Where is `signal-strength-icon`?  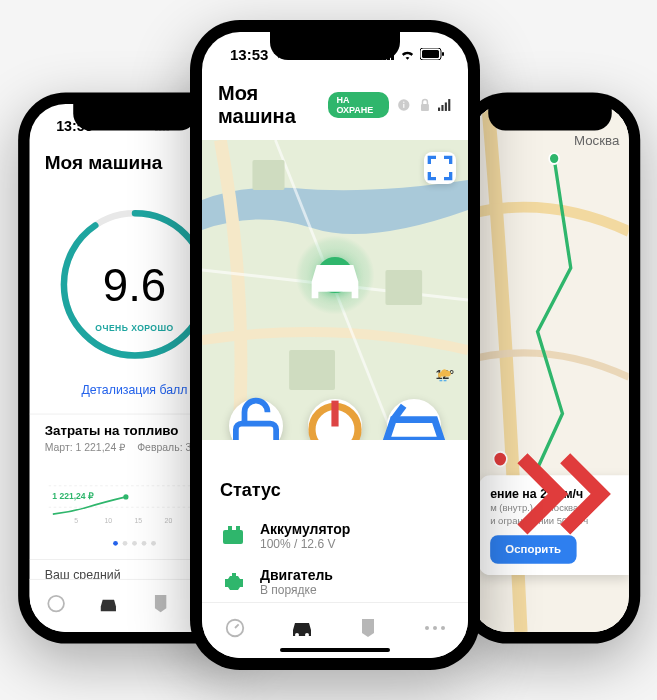
signal-strength-icon is located at coordinates (445, 105).